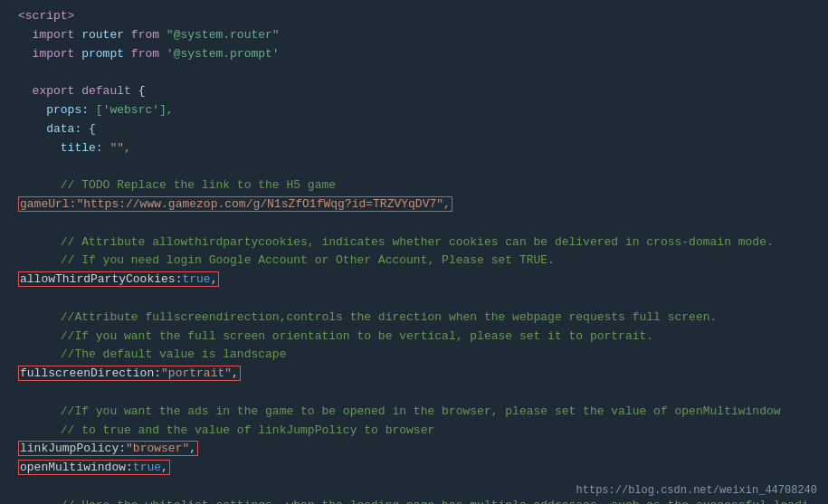 This screenshot has height=504, width=828. I want to click on token: '@system.prompt', so click(223, 54).